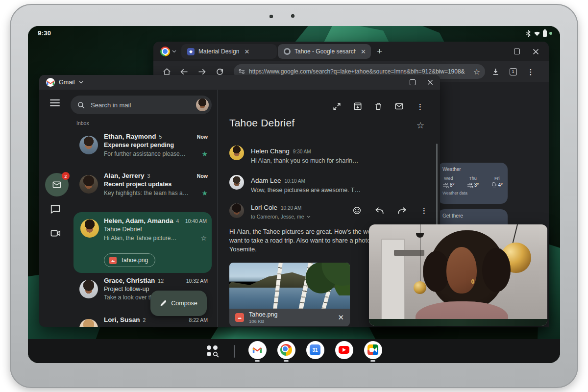 Image resolution: width=588 pixels, height=392 pixels. What do you see at coordinates (213, 351) in the screenshot?
I see `app-drawer-button` at bounding box center [213, 351].